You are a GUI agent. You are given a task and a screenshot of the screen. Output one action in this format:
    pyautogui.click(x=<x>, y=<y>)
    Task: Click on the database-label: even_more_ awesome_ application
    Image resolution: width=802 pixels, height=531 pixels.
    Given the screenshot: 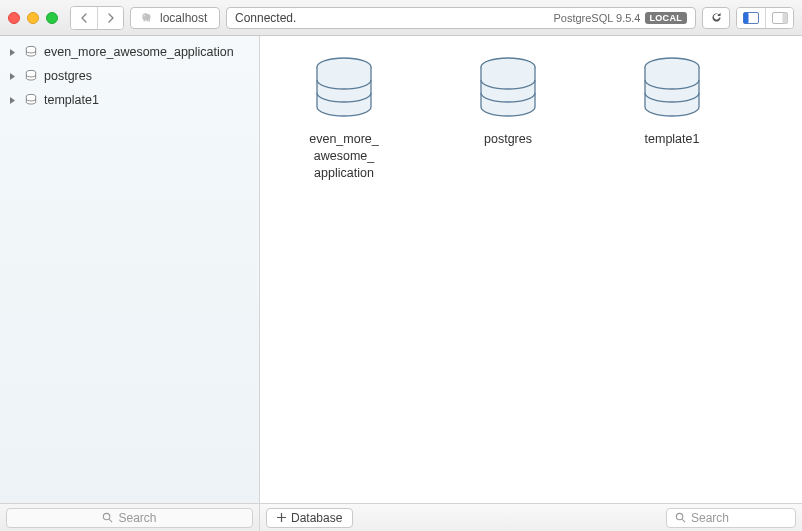 What is the action you would take?
    pyautogui.click(x=344, y=156)
    